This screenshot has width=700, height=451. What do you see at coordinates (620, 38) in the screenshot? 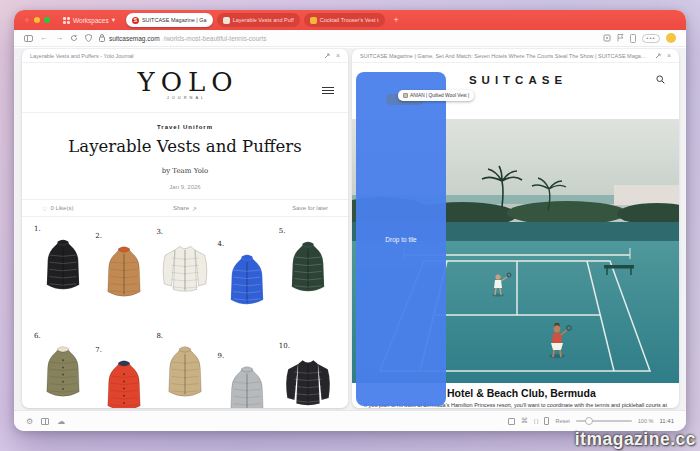
I see `share-flag-icon` at bounding box center [620, 38].